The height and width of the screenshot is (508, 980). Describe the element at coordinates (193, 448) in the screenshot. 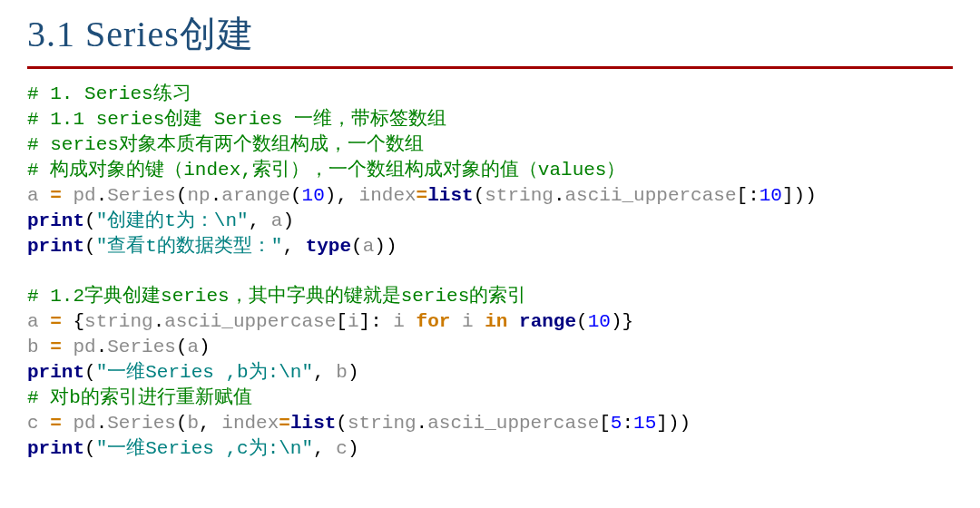

I see `code-line: print("一维Series ,c为:\n", c)` at that location.